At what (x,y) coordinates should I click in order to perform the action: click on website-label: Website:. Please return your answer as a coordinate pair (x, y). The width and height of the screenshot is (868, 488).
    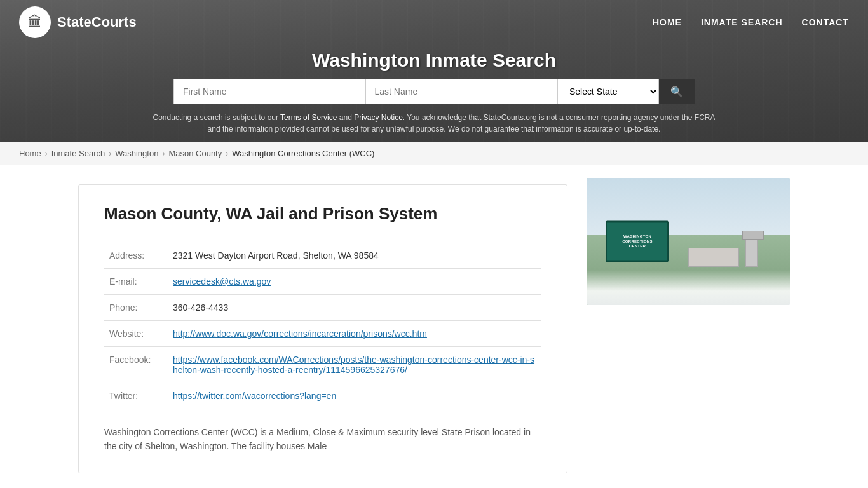
    Looking at the image, I should click on (136, 334).